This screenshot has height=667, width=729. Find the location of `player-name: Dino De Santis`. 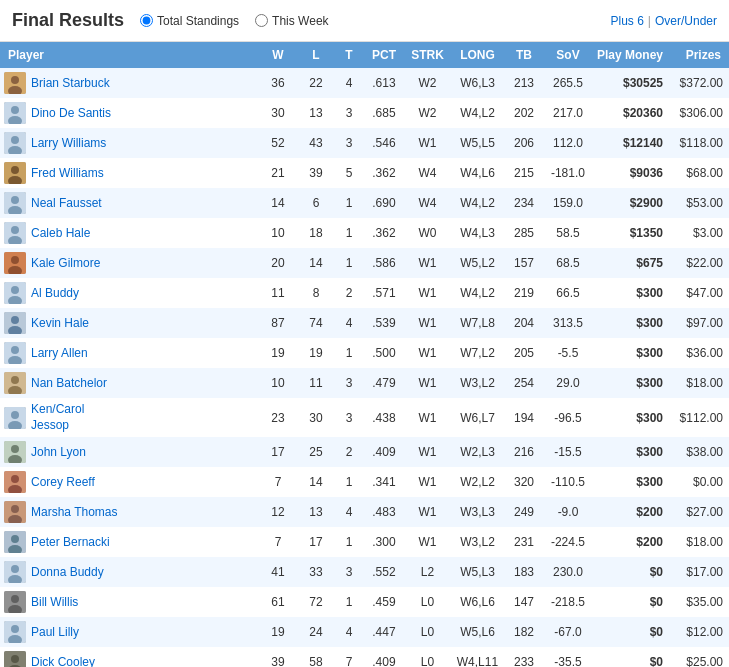

player-name: Dino De Santis is located at coordinates (71, 113).